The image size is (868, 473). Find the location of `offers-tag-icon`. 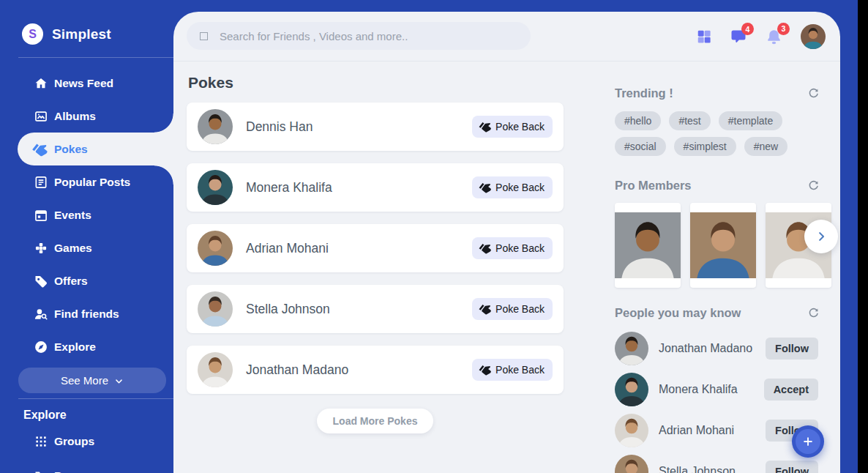

offers-tag-icon is located at coordinates (41, 281).